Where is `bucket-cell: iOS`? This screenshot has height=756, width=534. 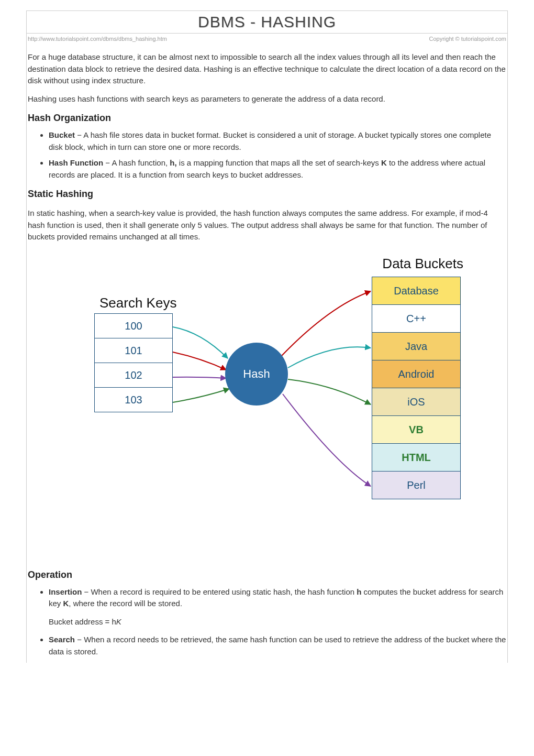 bucket-cell: iOS is located at coordinates (416, 402).